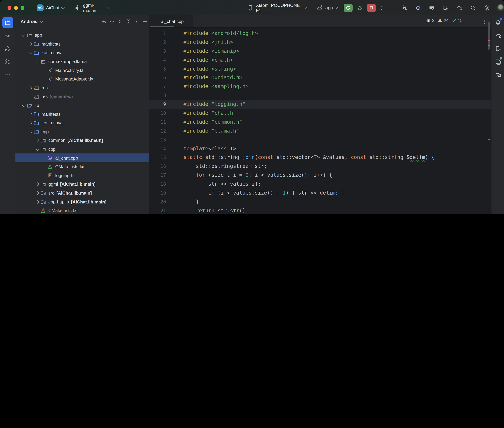 The height and width of the screenshot is (428, 504). Describe the element at coordinates (29, 21) in the screenshot. I see `project-view-selector: Android` at that location.